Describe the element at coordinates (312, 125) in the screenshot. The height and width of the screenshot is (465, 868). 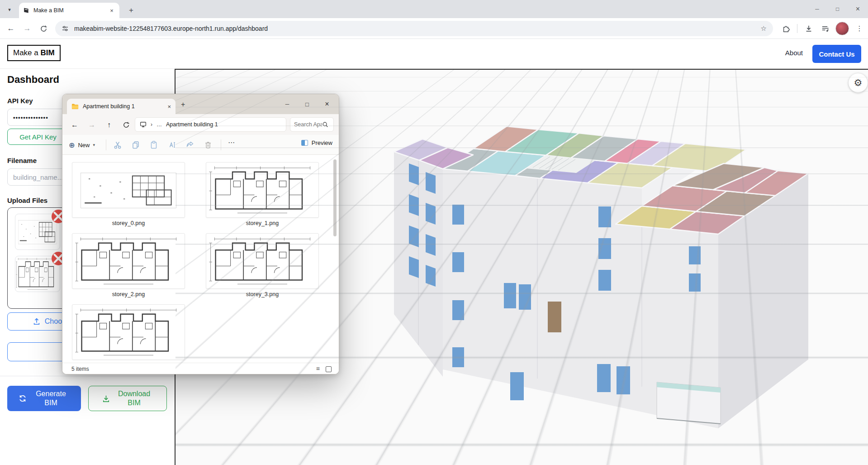
I see `explorer-search-box` at that location.